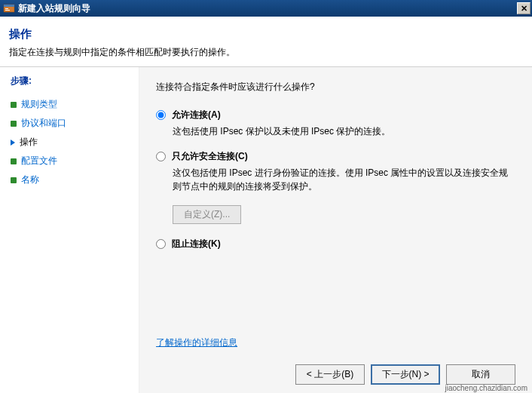 The image size is (532, 393). I want to click on next-button: 下一步(N) >, so click(405, 374).